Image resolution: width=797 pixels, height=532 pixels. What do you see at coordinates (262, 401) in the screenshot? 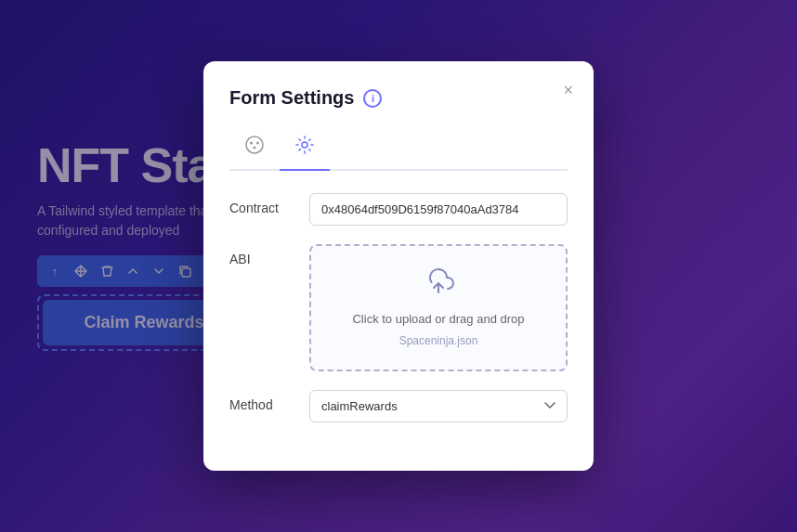
I see `method-label: Method` at bounding box center [262, 401].